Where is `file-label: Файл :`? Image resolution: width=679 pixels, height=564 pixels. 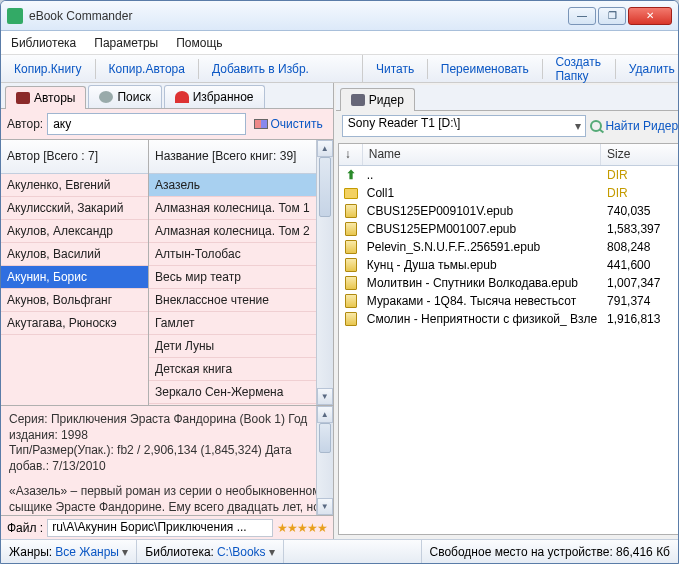
file-label: Файл : is located at coordinates (25, 528).